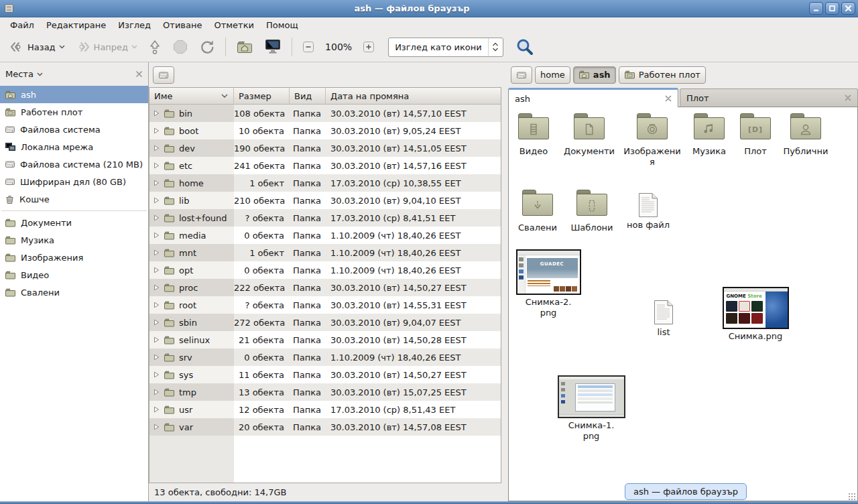 This screenshot has width=858, height=504. What do you see at coordinates (849, 8) in the screenshot?
I see `close-button` at bounding box center [849, 8].